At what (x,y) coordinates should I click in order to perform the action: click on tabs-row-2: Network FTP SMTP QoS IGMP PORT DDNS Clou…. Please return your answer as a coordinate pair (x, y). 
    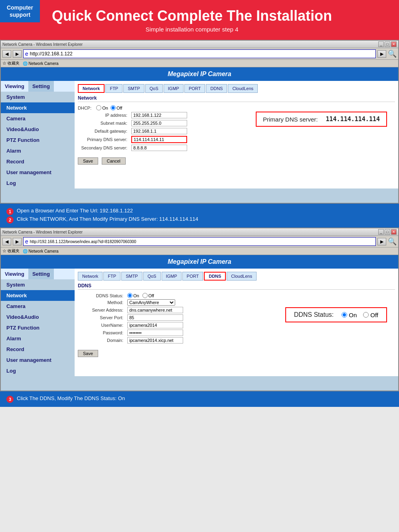
    Looking at the image, I should click on (236, 276).